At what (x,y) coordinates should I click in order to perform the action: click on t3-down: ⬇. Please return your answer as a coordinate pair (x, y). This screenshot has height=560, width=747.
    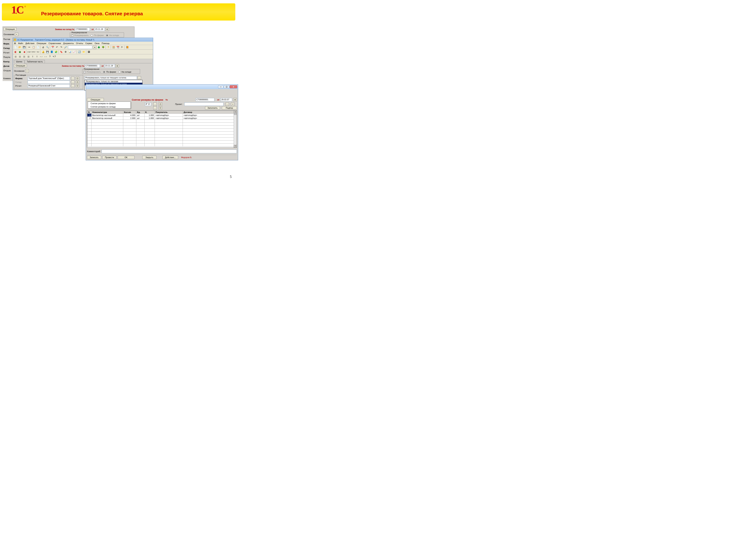
    Looking at the image, I should click on (37, 57).